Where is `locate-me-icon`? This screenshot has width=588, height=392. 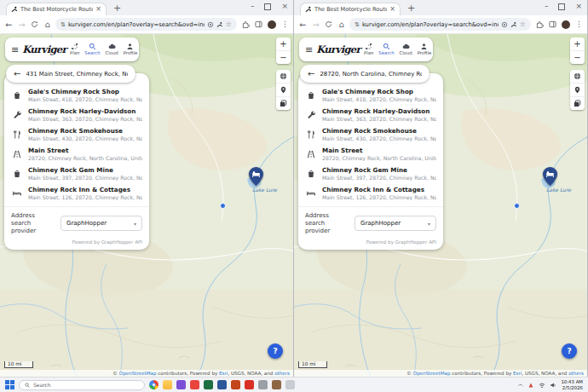 locate-me-icon is located at coordinates (578, 90).